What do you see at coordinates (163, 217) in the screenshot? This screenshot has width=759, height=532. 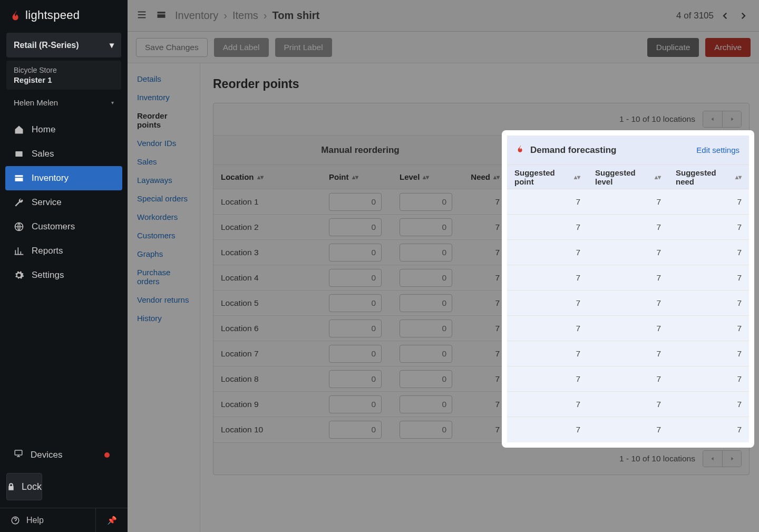 I see `subnav-workorders: Workorders` at bounding box center [163, 217].